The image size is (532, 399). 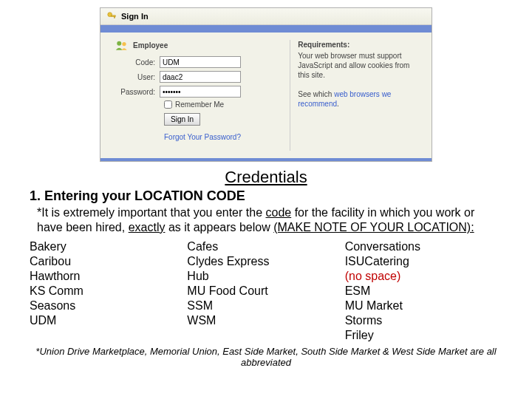 What do you see at coordinates (266, 291) in the screenshot?
I see `codes-col-2: Cafes Clydes Express Hub MU Food Court S…` at bounding box center [266, 291].